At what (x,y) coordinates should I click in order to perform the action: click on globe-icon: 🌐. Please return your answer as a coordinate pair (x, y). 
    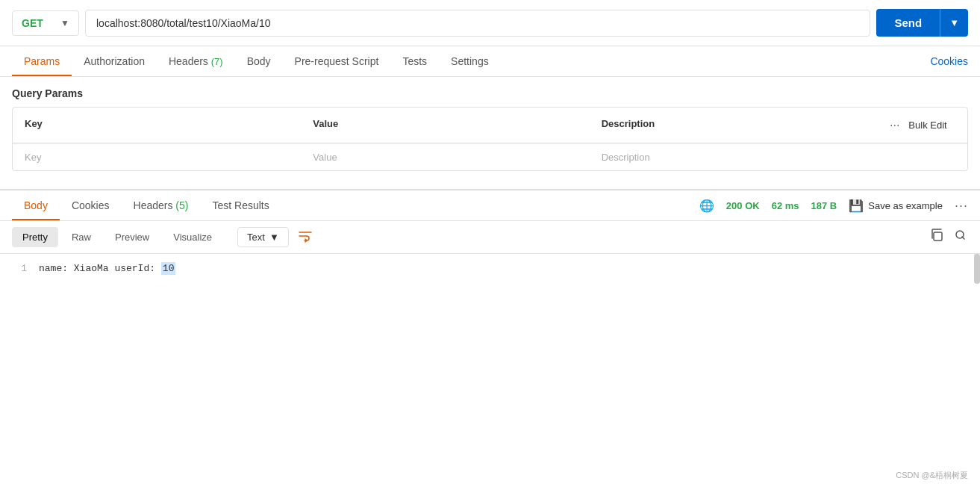
    Looking at the image, I should click on (707, 206).